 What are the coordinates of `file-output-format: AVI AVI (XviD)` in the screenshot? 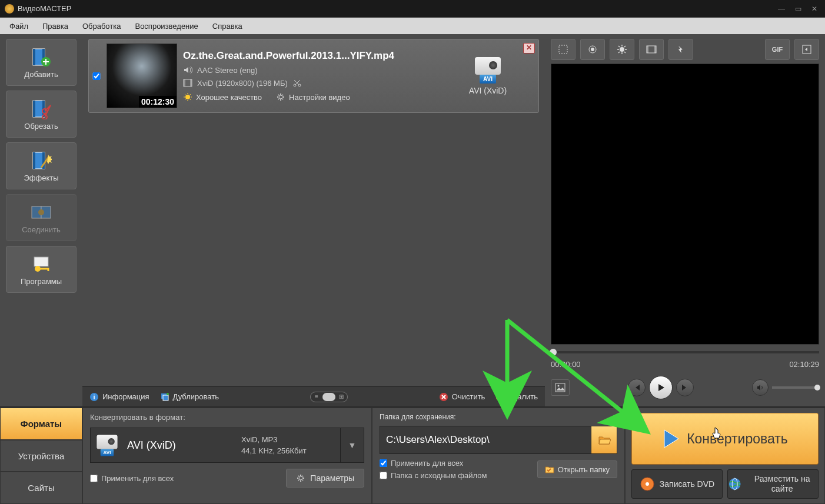 It's located at (488, 76).